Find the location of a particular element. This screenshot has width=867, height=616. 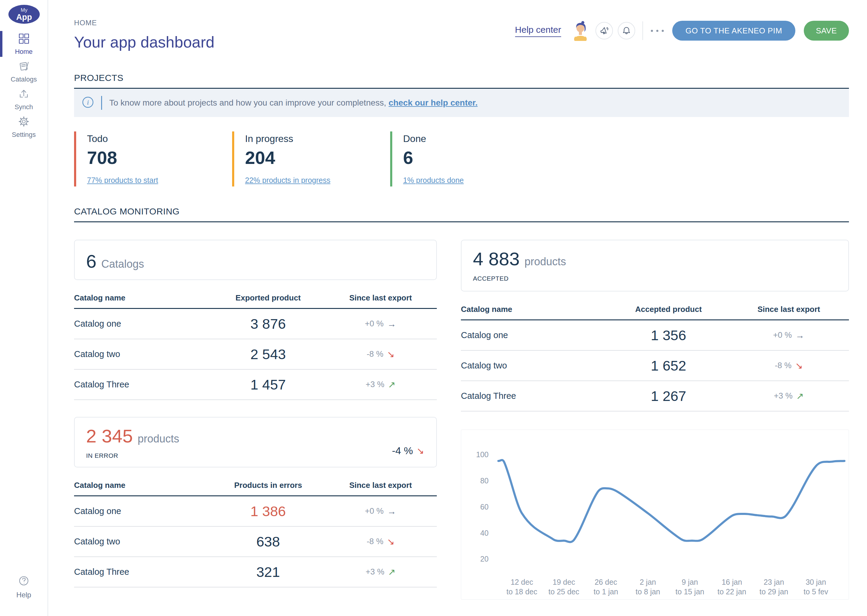

product-count: 1 267 is located at coordinates (669, 396).